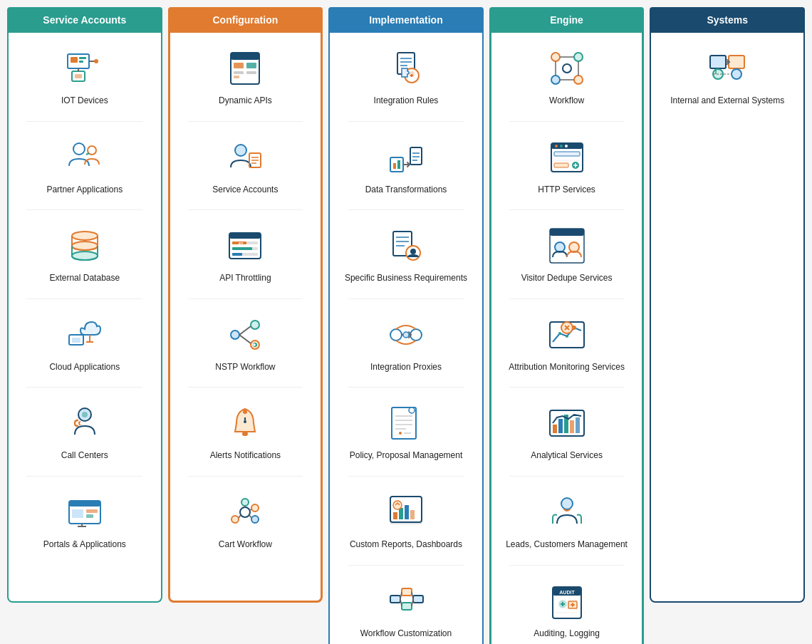 The image size is (812, 644). Describe the element at coordinates (567, 77) in the screenshot. I see `card-workflow: Workflow` at that location.